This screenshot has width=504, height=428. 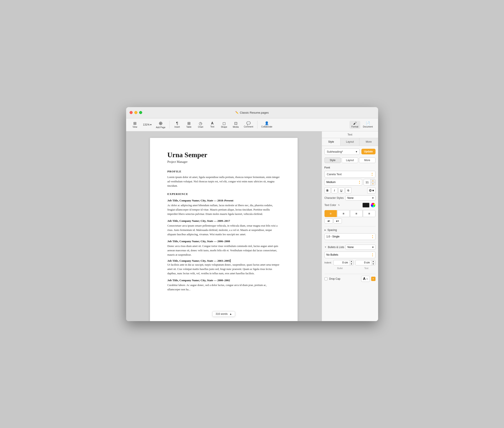 I want to click on document-page: Urna Semper Project Manager PROFILE Lore…, so click(x=224, y=230).